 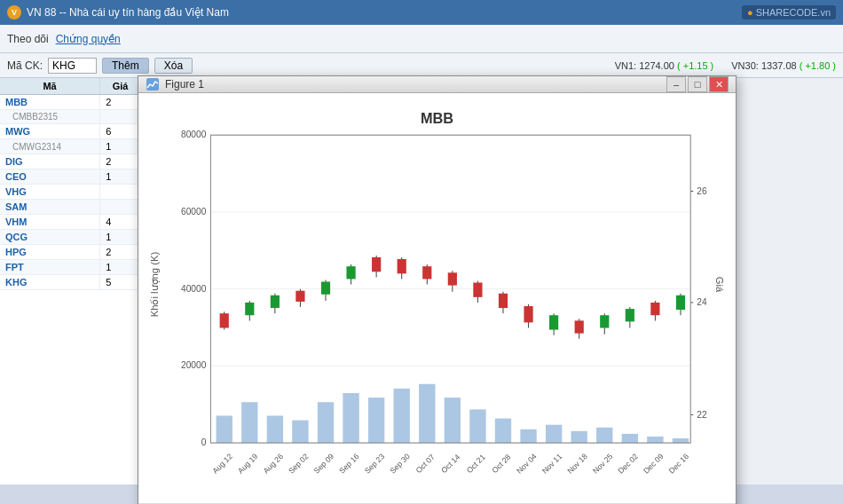 What do you see at coordinates (28, 39) in the screenshot?
I see `toolbar-label: Theo dõi` at bounding box center [28, 39].